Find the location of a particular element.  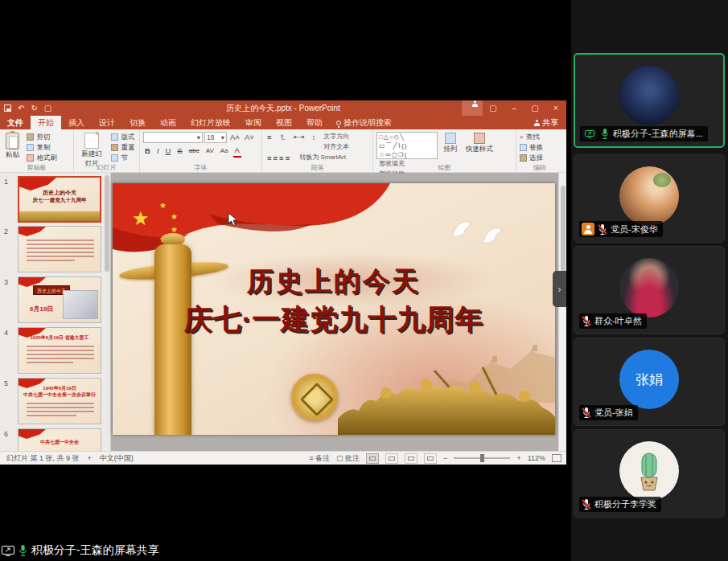

strikethrough-button: S is located at coordinates (179, 151).